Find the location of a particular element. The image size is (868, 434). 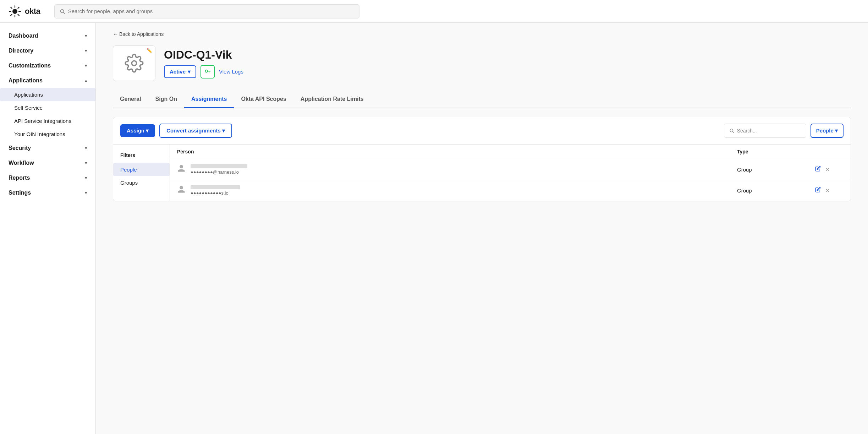

assignment-search is located at coordinates (765, 131).